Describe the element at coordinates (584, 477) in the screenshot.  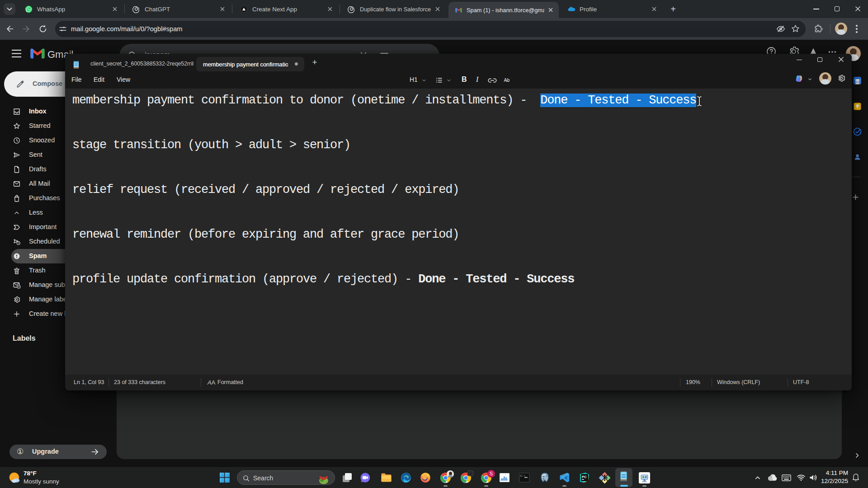
I see `svg-text: PC` at that location.